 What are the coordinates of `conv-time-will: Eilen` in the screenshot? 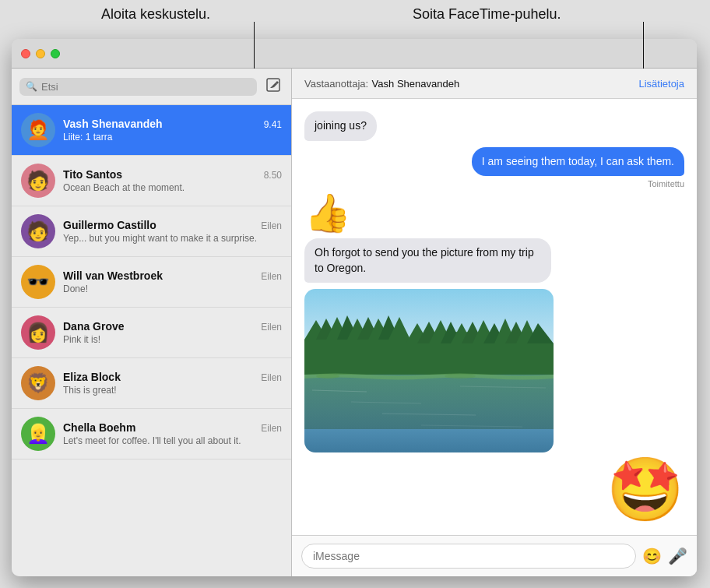 It's located at (271, 276).